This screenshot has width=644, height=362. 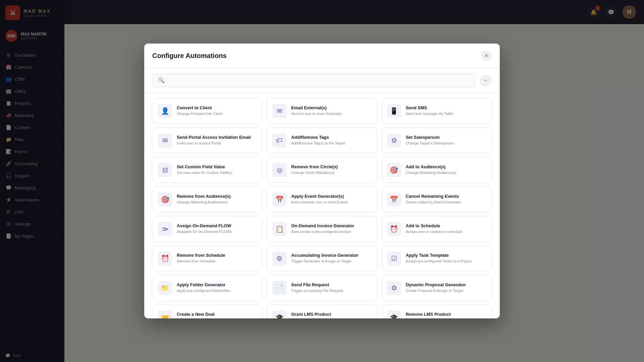 I want to click on automation-item-accumulating-invoice-generator: ⚙ Accumulating Invoice Generator Trigger…, so click(x=322, y=258).